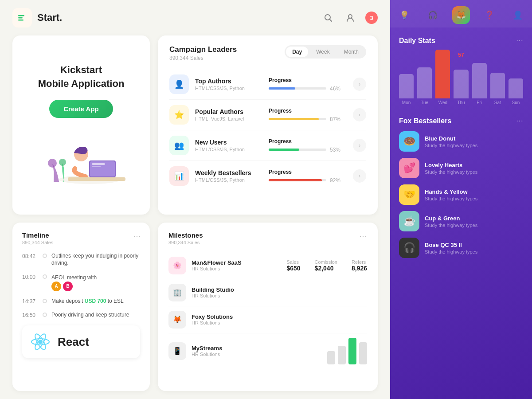 The height and width of the screenshot is (399, 532). I want to click on bestseller-item: 🎧 Bose QC 35 II Study the highway types, so click(461, 248).